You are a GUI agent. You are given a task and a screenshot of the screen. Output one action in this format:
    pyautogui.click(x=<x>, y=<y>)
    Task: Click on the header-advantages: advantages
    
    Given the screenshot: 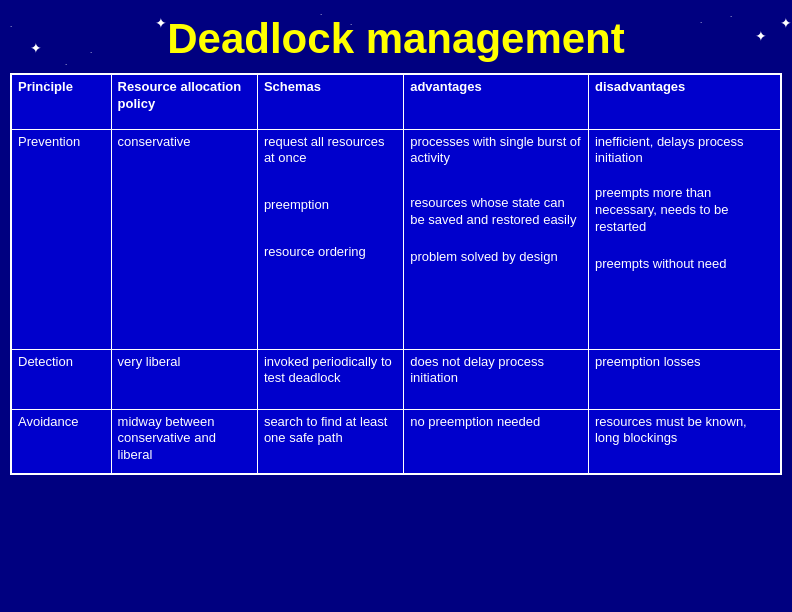 What is the action you would take?
    pyautogui.click(x=496, y=102)
    